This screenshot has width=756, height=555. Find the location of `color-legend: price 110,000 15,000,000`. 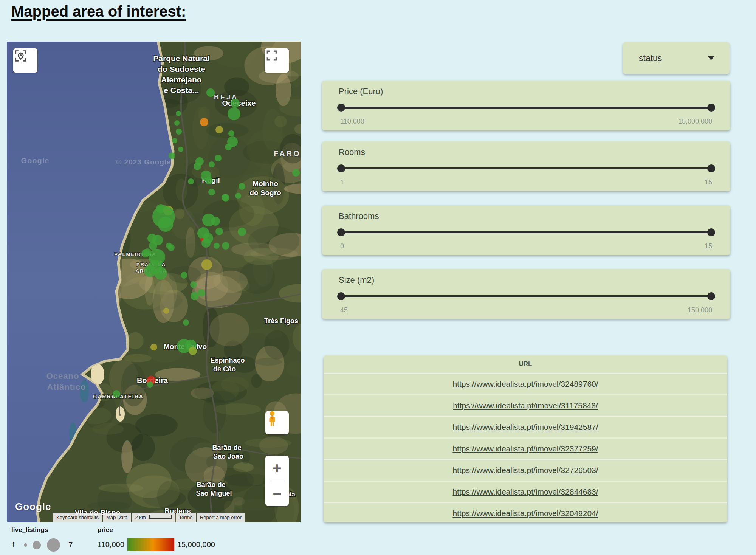

color-legend: price 110,000 15,000,000 is located at coordinates (156, 539).